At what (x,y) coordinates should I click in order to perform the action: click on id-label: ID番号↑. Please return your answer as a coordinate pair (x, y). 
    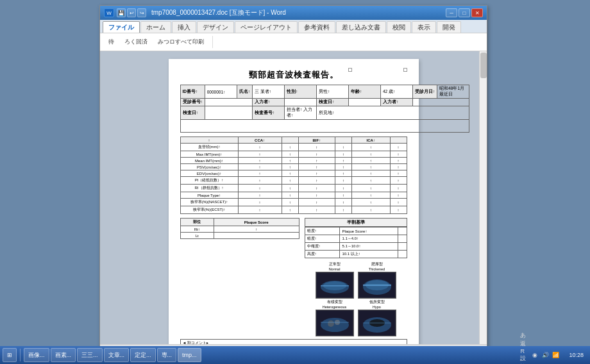
    Looking at the image, I should click on (192, 92).